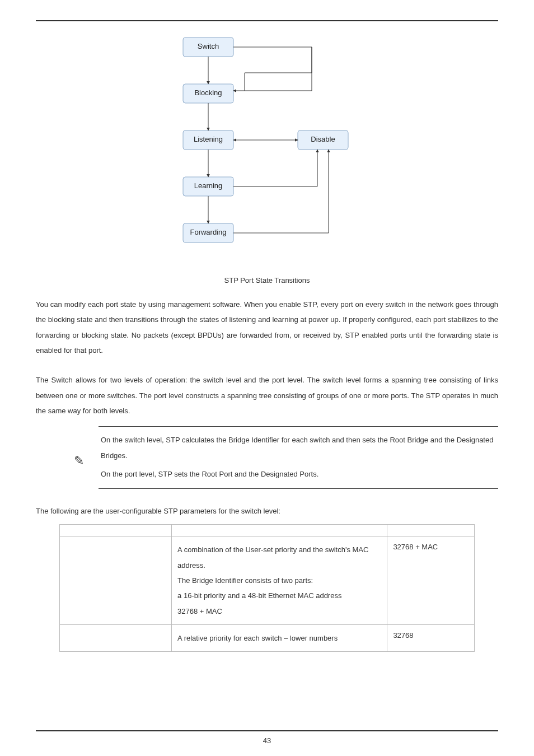  I want to click on cell-default: 32768 + MAC, so click(431, 580).